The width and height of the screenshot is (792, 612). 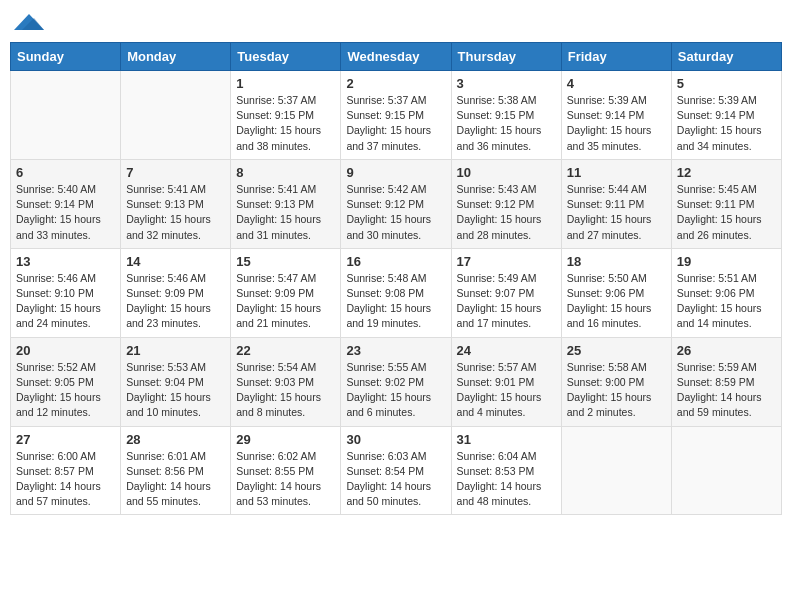 What do you see at coordinates (176, 302) in the screenshot?
I see `day-info: Sunrise: 5:46 AM Sunset: 9:09 PM Dayligh…` at bounding box center [176, 302].